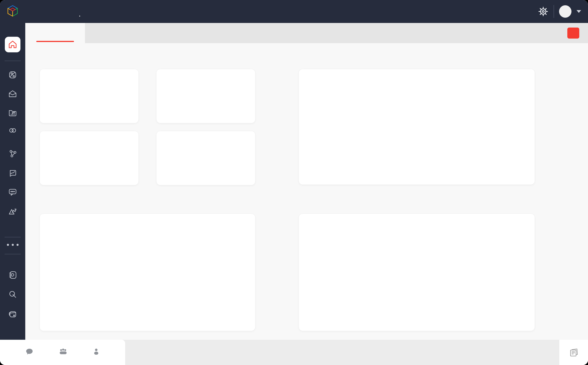 This screenshot has height=365, width=588. What do you see at coordinates (417, 127) in the screenshot?
I see `marketing-chart` at bounding box center [417, 127].